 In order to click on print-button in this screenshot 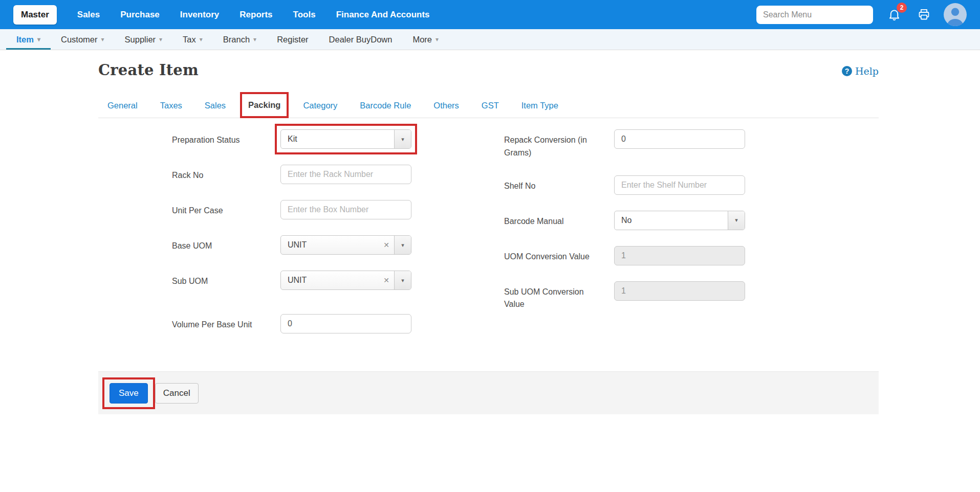, I will do `click(924, 15)`.